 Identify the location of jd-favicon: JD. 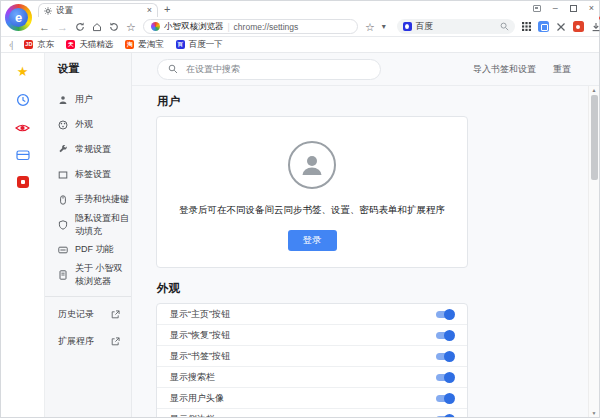
(28, 44).